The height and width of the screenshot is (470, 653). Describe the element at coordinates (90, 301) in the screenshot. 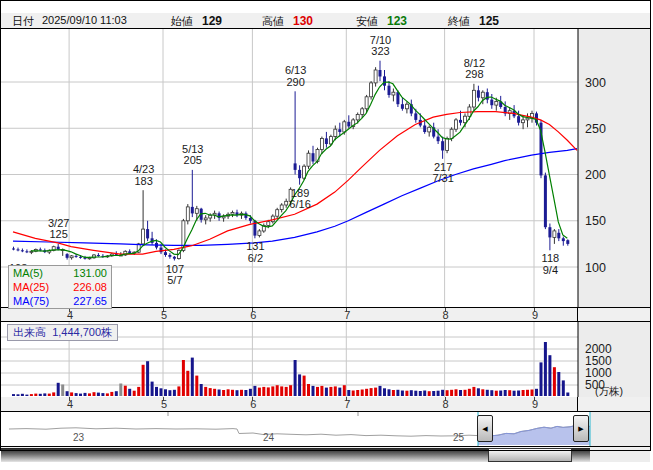

I see `ma75-value: 227.65` at that location.